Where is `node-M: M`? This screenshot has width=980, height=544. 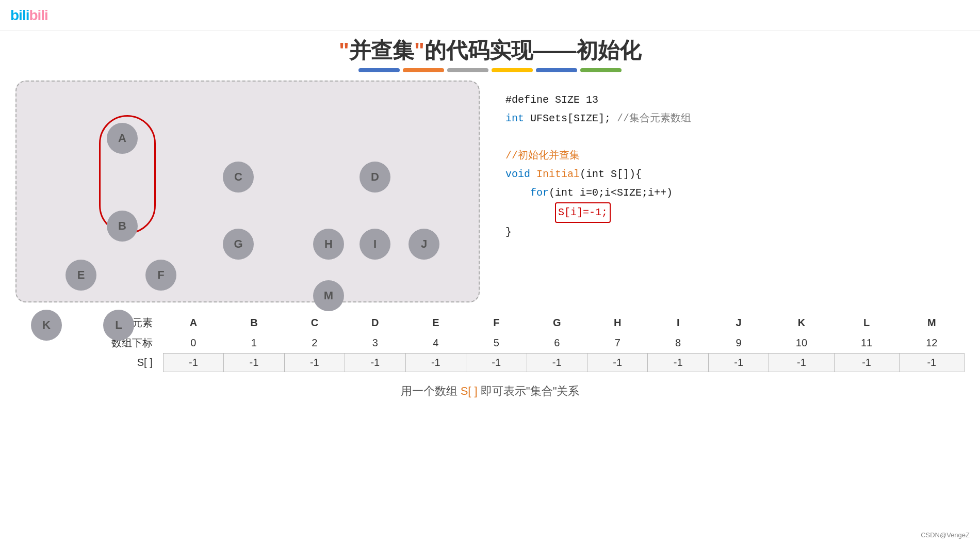 node-M: M is located at coordinates (329, 296).